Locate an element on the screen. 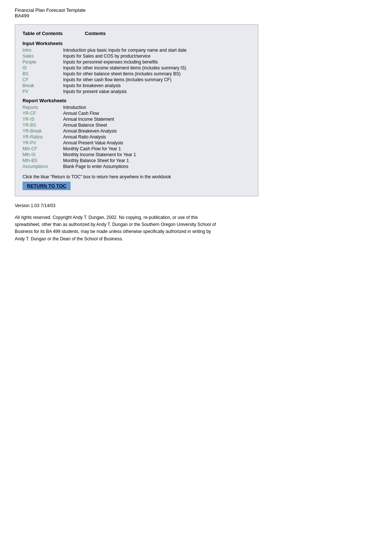 The height and width of the screenshot is (556, 392). report-link: Reports is located at coordinates (43, 107).